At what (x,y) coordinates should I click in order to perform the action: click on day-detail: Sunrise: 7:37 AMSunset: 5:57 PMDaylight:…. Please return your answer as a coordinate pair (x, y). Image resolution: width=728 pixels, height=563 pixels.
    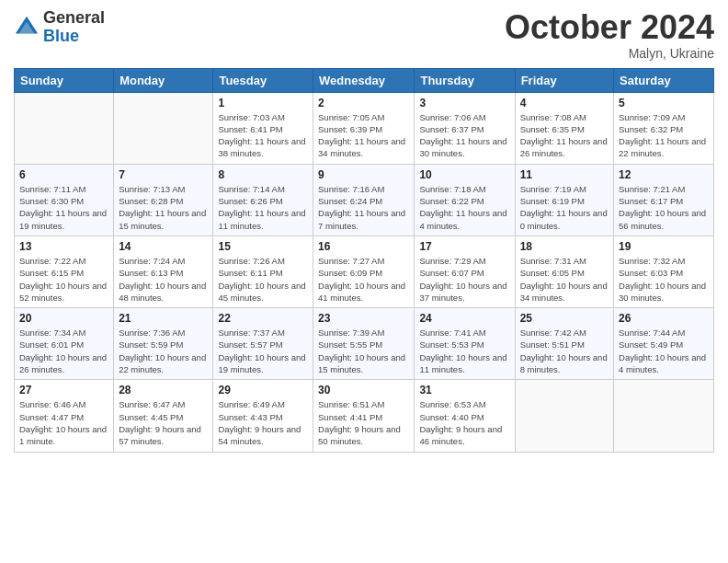
    Looking at the image, I should click on (263, 351).